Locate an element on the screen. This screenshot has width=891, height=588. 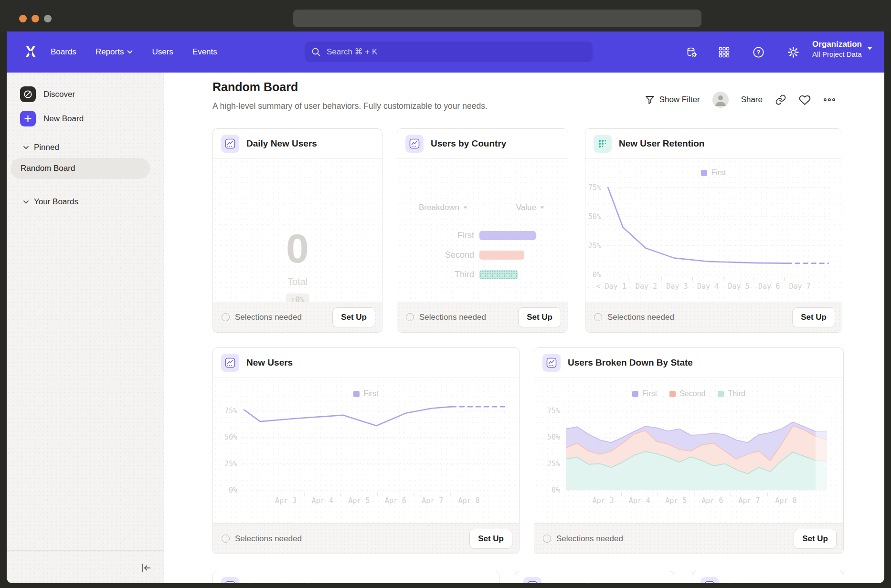
sidebar-section-your-boards: Your Boards is located at coordinates (51, 202).